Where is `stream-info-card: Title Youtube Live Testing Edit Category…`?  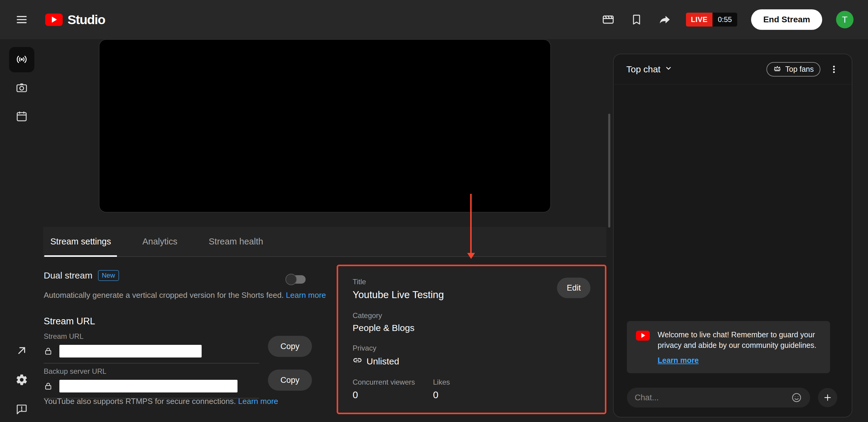 stream-info-card: Title Youtube Live Testing Edit Category… is located at coordinates (472, 339).